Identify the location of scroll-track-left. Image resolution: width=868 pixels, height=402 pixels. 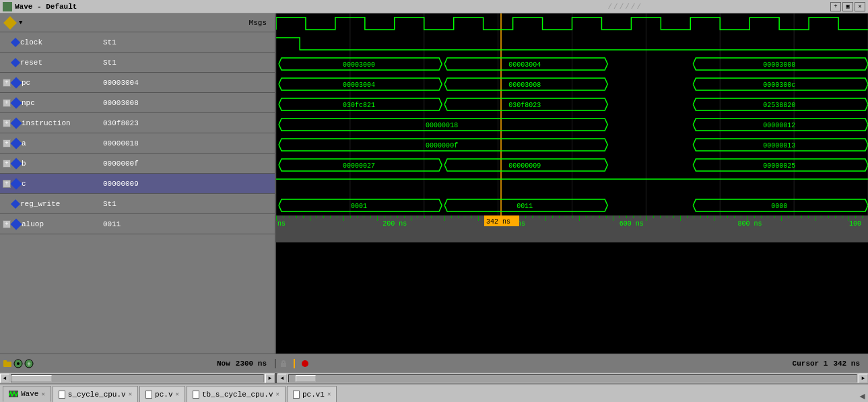
(137, 378).